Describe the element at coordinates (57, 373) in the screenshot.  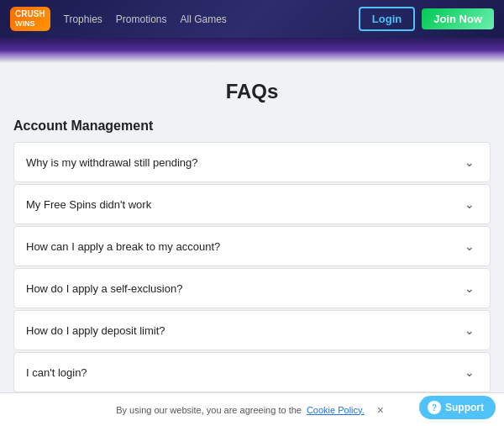
I see `faq-question-6: I can't login?` at that location.